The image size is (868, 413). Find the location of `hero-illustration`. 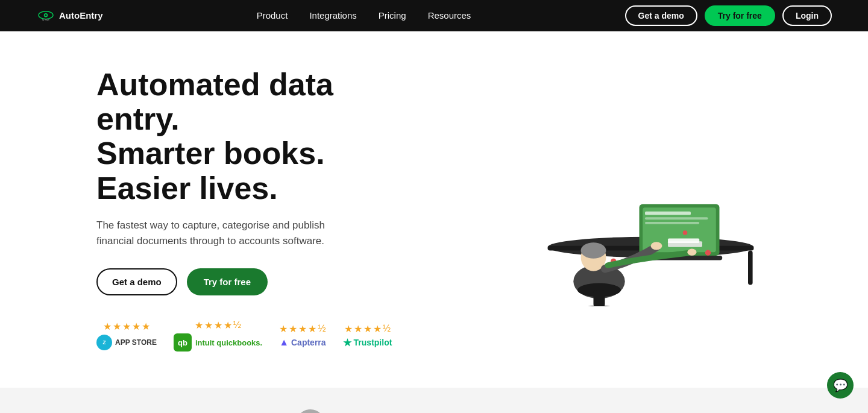

hero-illustration is located at coordinates (645, 210).